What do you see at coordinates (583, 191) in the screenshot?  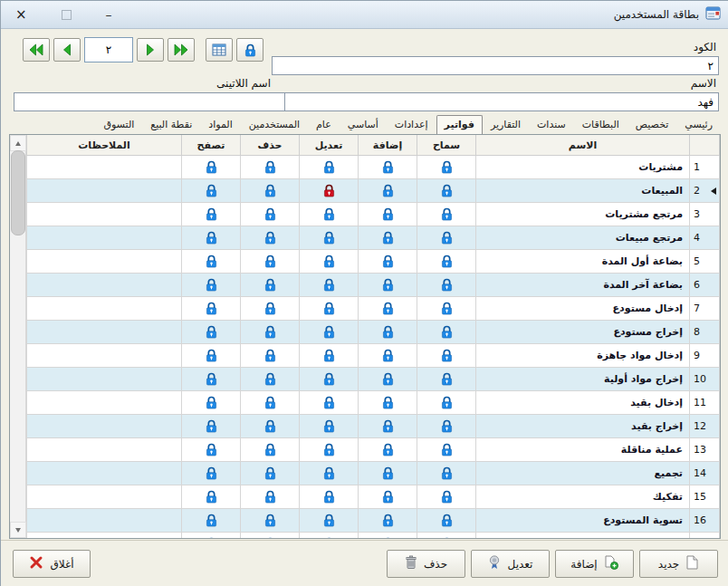 I see `row-name-cell: المبيعات` at bounding box center [583, 191].